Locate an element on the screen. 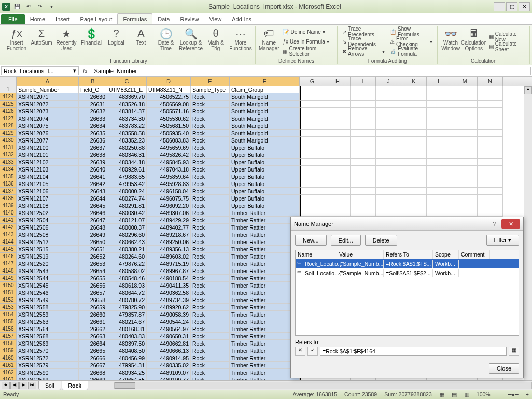 Image resolution: width=532 pixels, height=399 pixels. col-header-I: I is located at coordinates (363, 81).